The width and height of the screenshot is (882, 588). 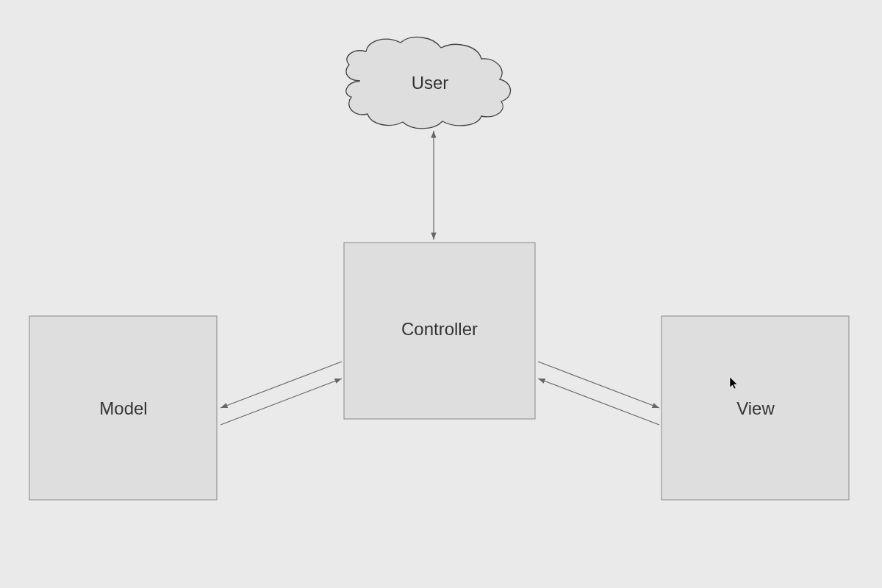 What do you see at coordinates (281, 385) in the screenshot?
I see `arrow-controller-to-model` at bounding box center [281, 385].